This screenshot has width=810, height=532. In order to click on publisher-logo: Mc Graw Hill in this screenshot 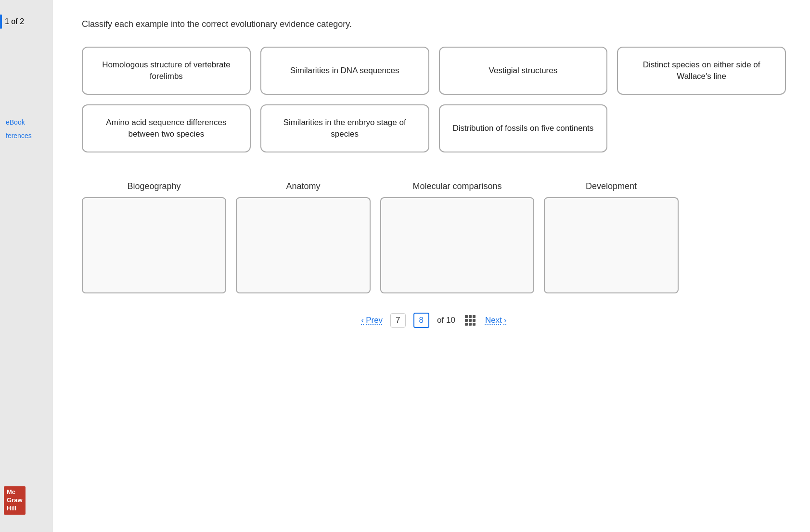, I will do `click(14, 500)`.